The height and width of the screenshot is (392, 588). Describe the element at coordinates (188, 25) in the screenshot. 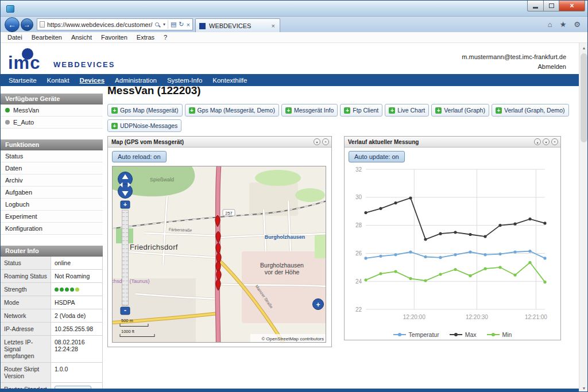

I see `stop-icon: ×` at that location.